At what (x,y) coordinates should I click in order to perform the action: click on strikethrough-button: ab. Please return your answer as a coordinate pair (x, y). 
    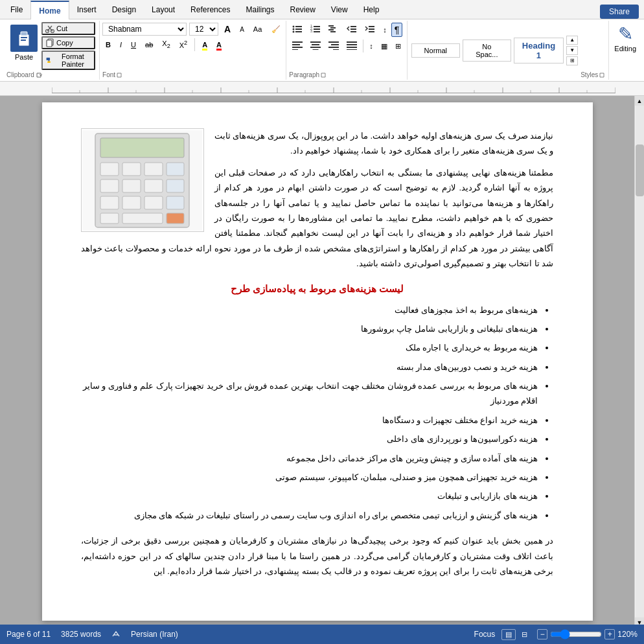
    Looking at the image, I should click on (149, 45).